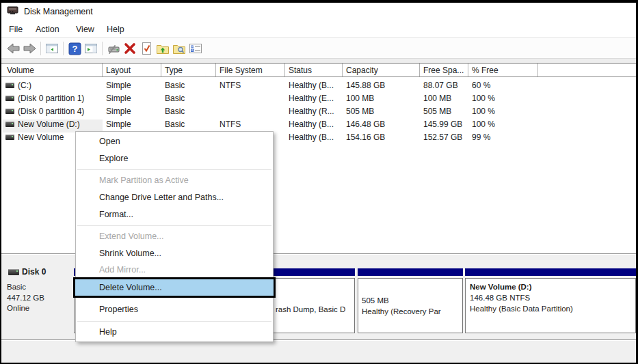 This screenshot has width=638, height=364. I want to click on menu-item-shrink-volume: Shrink Volume..., so click(174, 254).